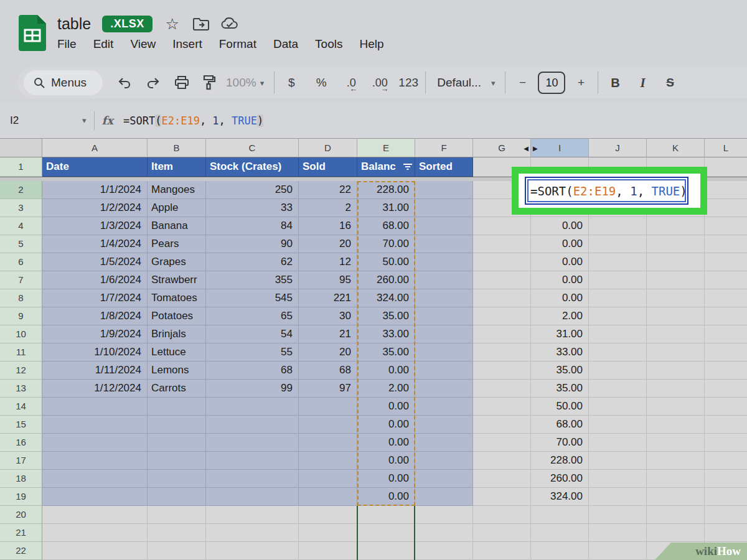 Image resolution: width=747 pixels, height=560 pixels. What do you see at coordinates (386, 371) in the screenshot?
I see `cell-e12: 0.00` at bounding box center [386, 371].